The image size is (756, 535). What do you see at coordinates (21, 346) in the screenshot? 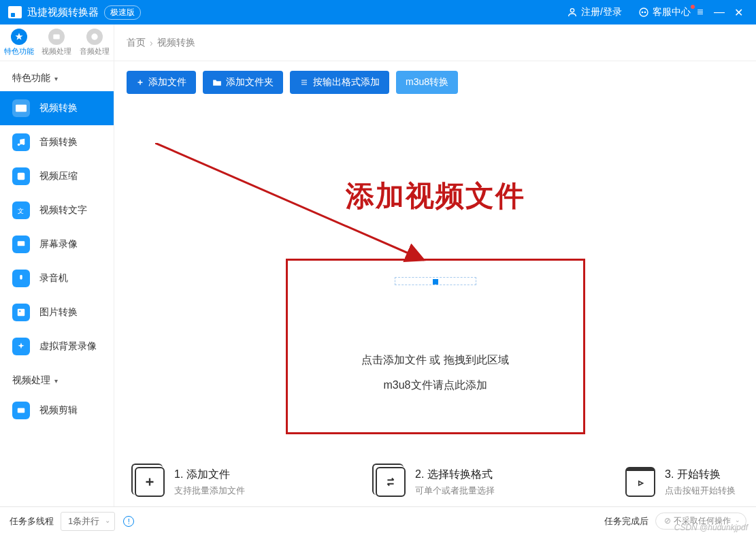
I see `sparkle-icon` at bounding box center [21, 346].